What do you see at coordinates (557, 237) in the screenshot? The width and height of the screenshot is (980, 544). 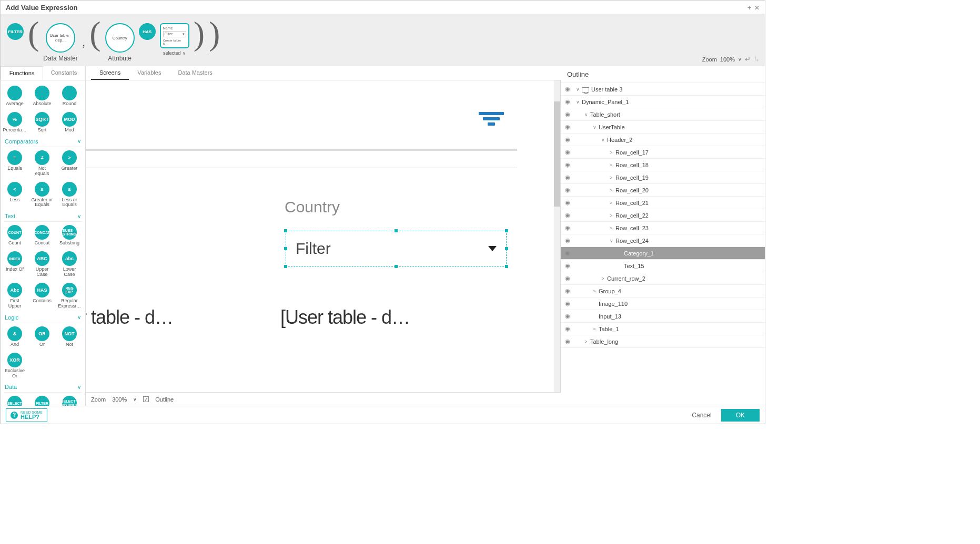 I see `scrollbar-vertical` at bounding box center [557, 237].